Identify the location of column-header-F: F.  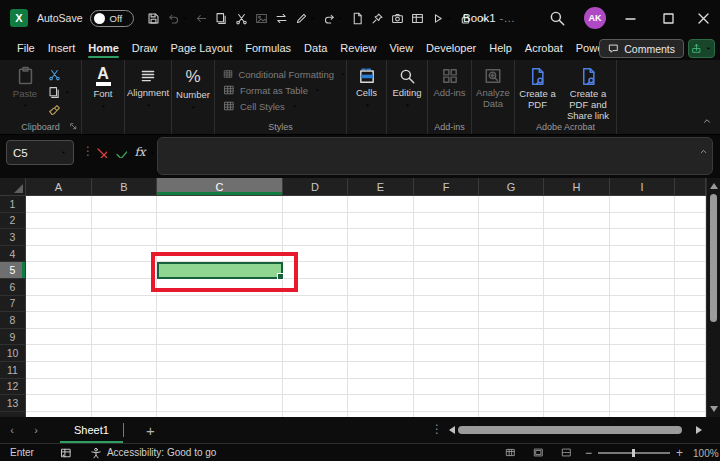
(446, 187).